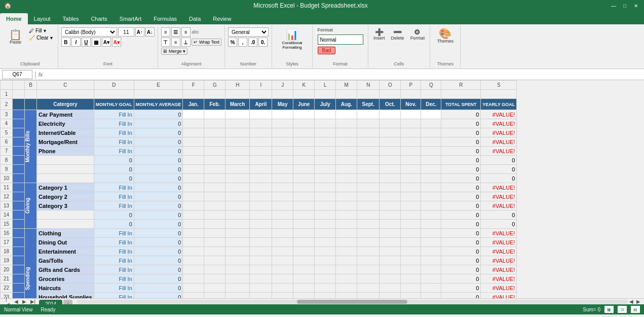  I want to click on cell-1p, so click(411, 94).